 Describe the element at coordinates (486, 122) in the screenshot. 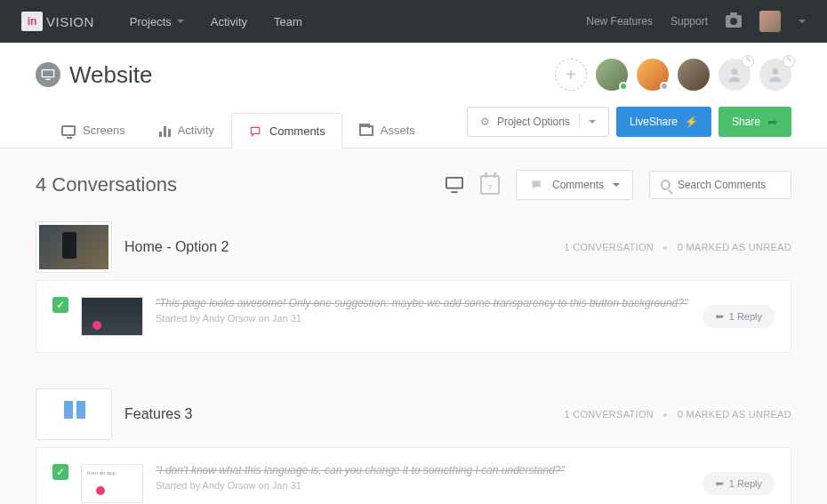

I see `gear-icon: ⚙` at that location.